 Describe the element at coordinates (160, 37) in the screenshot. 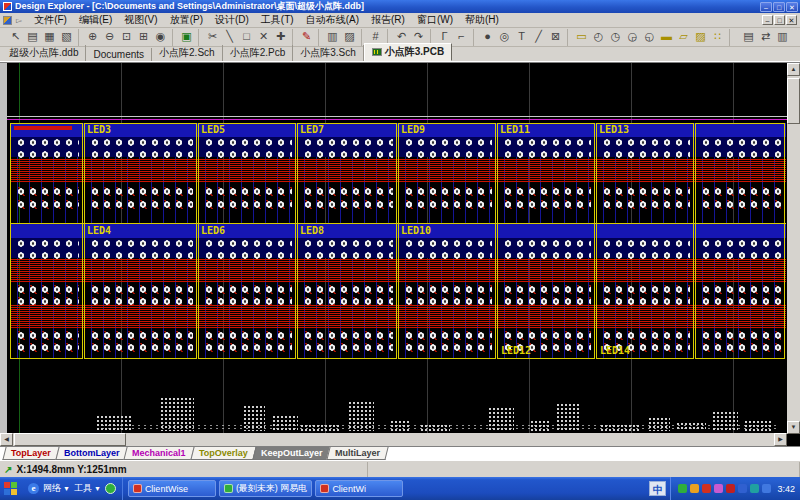

I see `zoom-point-icon: ◉` at that location.